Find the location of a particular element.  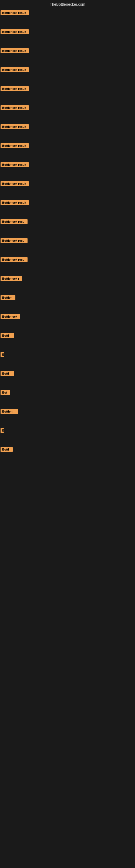

site-header: TheBottlenecker.com is located at coordinates (68, 4).